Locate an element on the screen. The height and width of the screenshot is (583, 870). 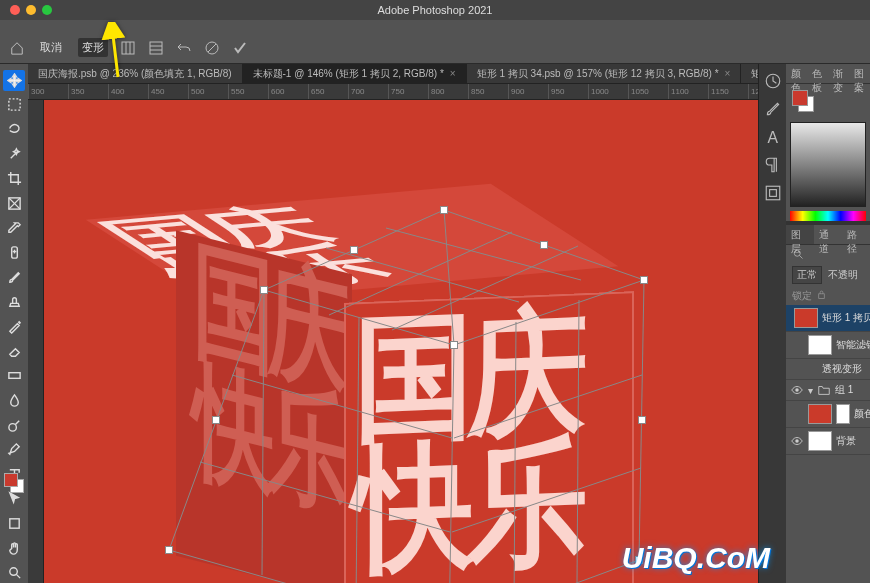
layer-row: 背景 is located at coordinates (828, 442).